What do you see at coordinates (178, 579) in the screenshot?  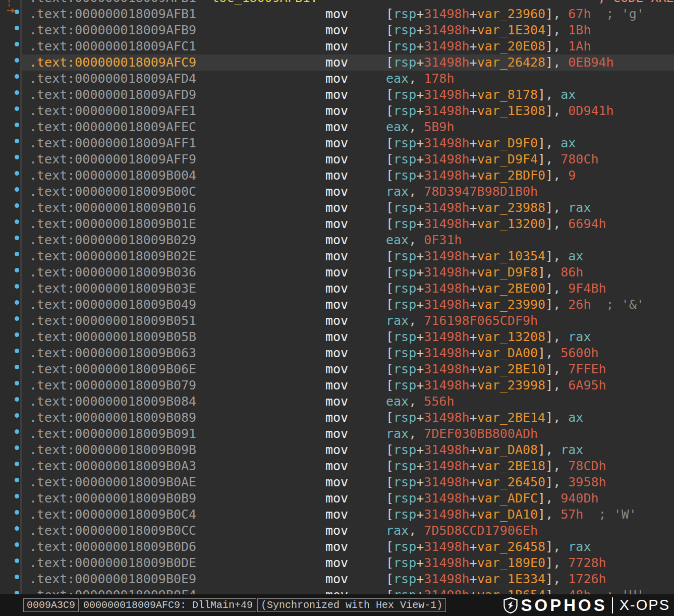 I see `instruction-address: .text:000000018009B0E9` at bounding box center [178, 579].